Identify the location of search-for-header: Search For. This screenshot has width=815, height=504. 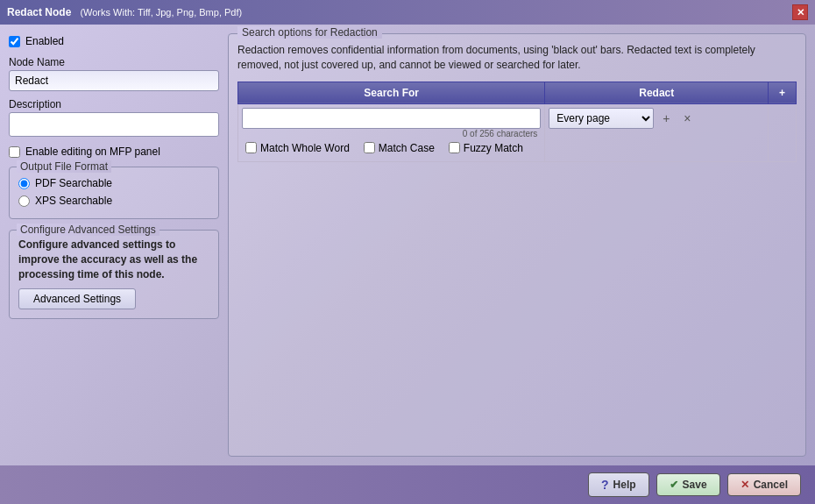
(392, 93).